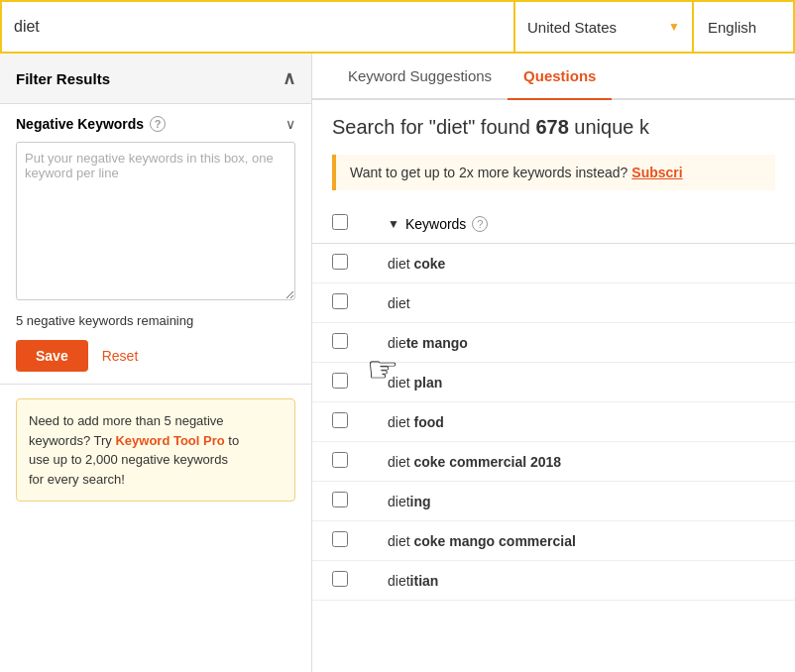 Image resolution: width=795 pixels, height=672 pixels. What do you see at coordinates (553, 541) in the screenshot?
I see `table-row: diet coke mango commercial` at bounding box center [553, 541].